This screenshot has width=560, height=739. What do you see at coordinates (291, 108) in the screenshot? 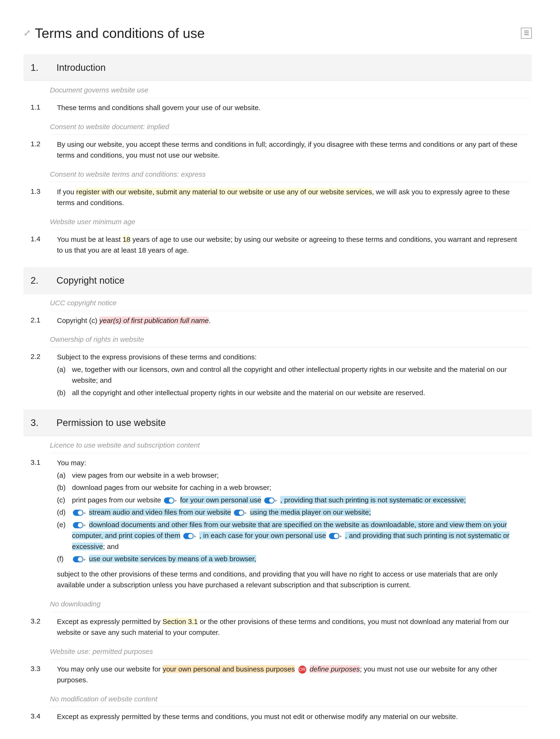
I see `clause-body: These terms and conditions shall govern …` at bounding box center [291, 108].